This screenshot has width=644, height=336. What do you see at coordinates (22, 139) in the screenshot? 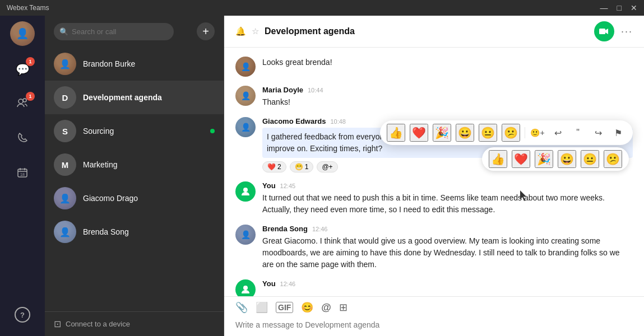
I see `sidebar-item-calls` at bounding box center [22, 139].